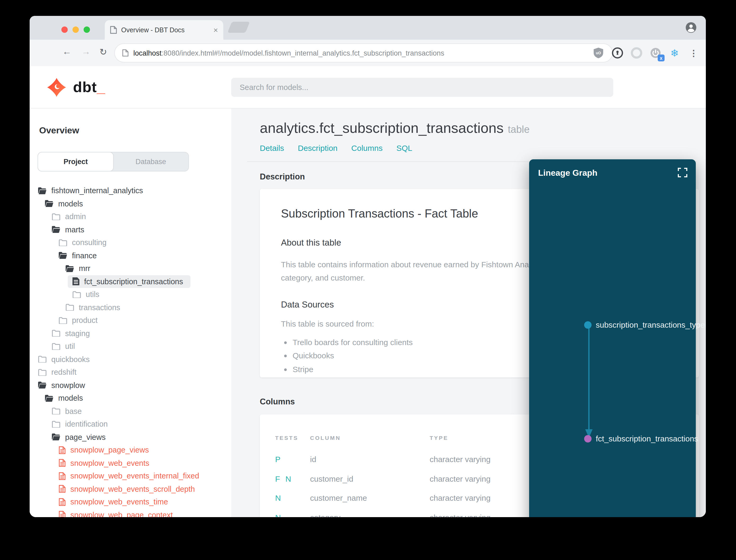 The width and height of the screenshot is (736, 560). What do you see at coordinates (325, 515) in the screenshot?
I see `cell-column: category` at bounding box center [325, 515].